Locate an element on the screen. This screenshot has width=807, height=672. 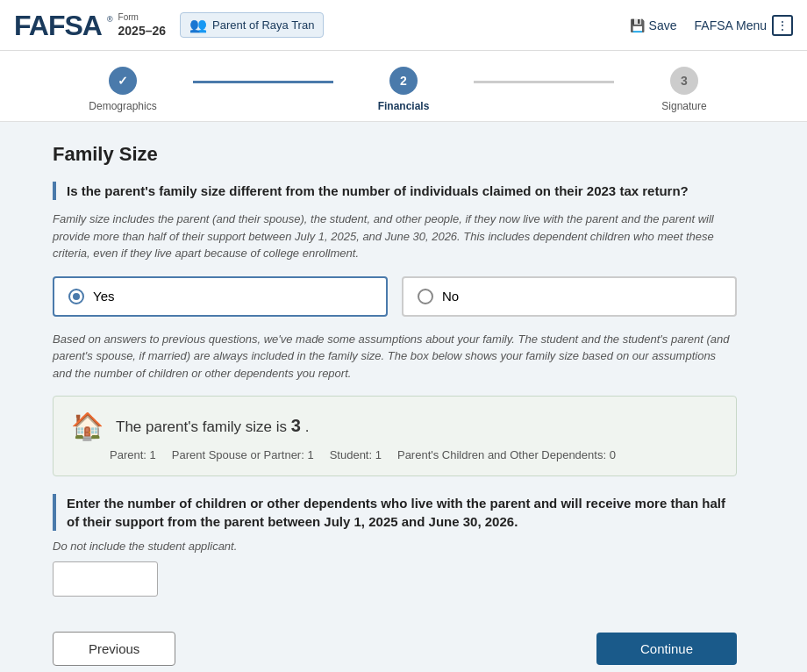
fafsa-logo: FAFSA ® Form 2025–26 is located at coordinates (89, 25).